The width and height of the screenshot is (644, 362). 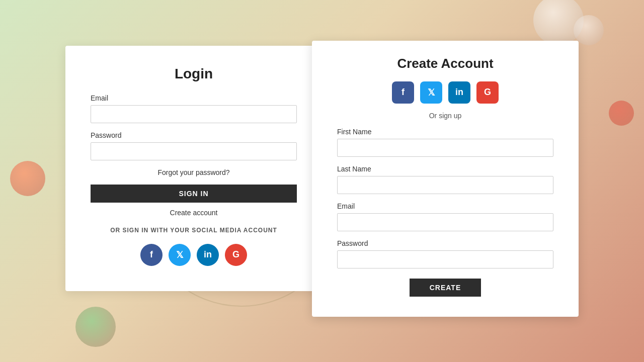 I want to click on login-facebook-button: f, so click(x=151, y=255).